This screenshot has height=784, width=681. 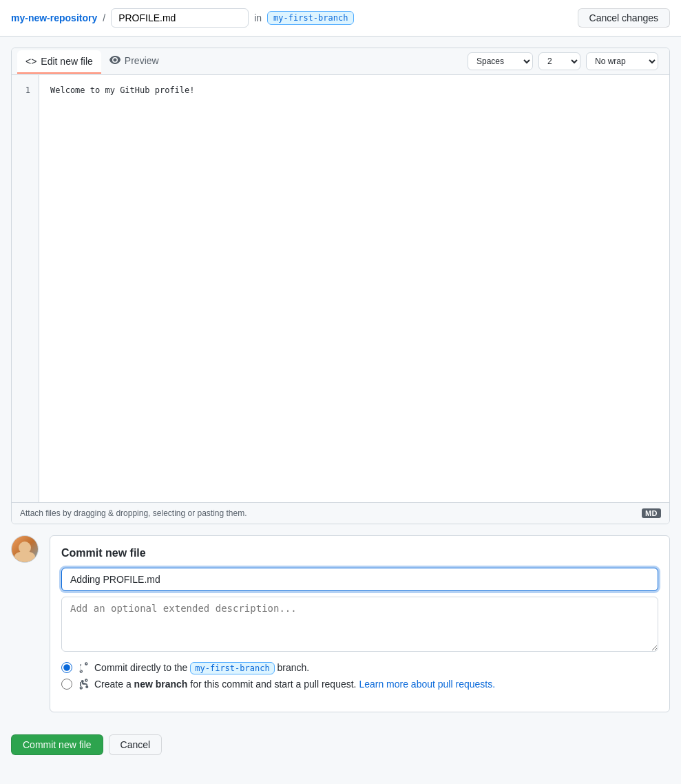 I want to click on cancel-button: Cancel, so click(x=136, y=745).